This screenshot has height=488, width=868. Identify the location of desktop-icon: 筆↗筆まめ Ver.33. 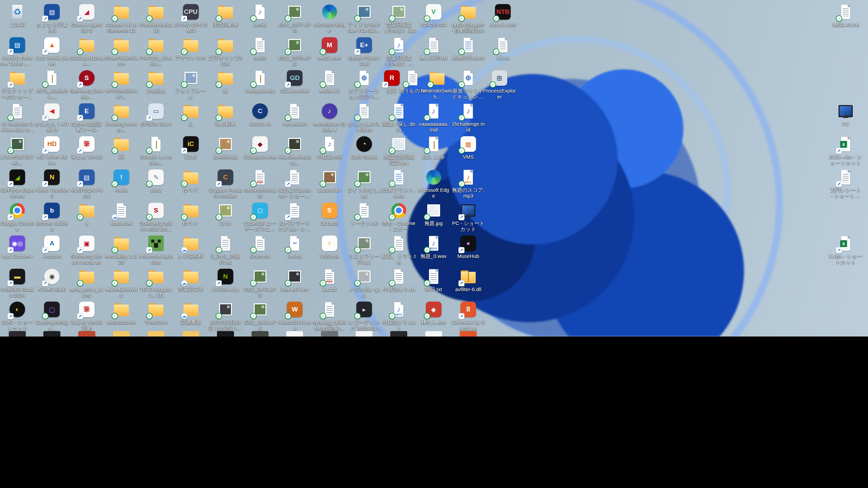
(87, 148).